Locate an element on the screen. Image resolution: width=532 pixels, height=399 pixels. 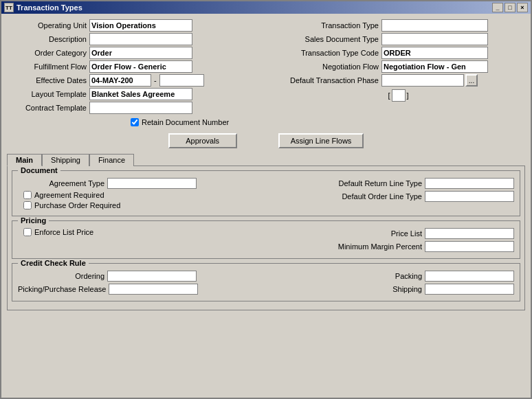
shipping-row: Shipping is located at coordinates (392, 289).